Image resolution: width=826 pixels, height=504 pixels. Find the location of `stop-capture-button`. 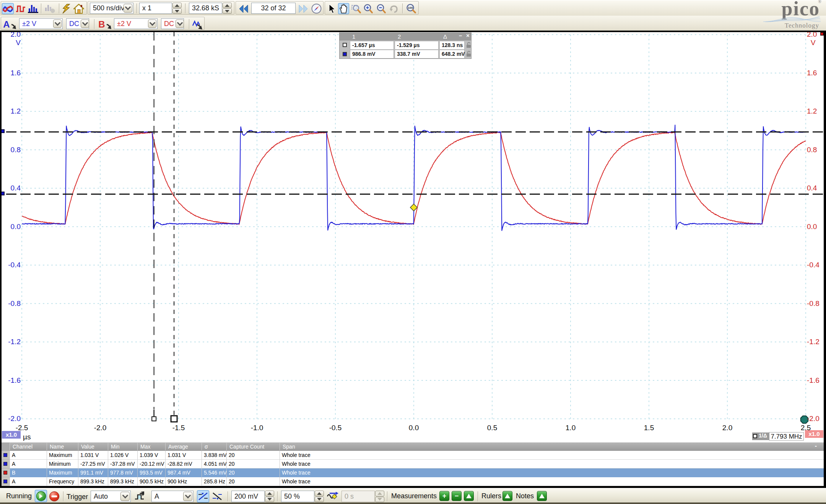

stop-capture-button is located at coordinates (54, 497).